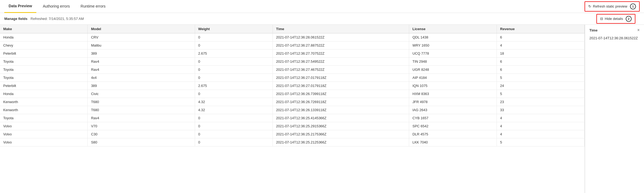  What do you see at coordinates (610, 6) in the screenshot?
I see `refresh-btn-label: Refresh static preview` at bounding box center [610, 6].